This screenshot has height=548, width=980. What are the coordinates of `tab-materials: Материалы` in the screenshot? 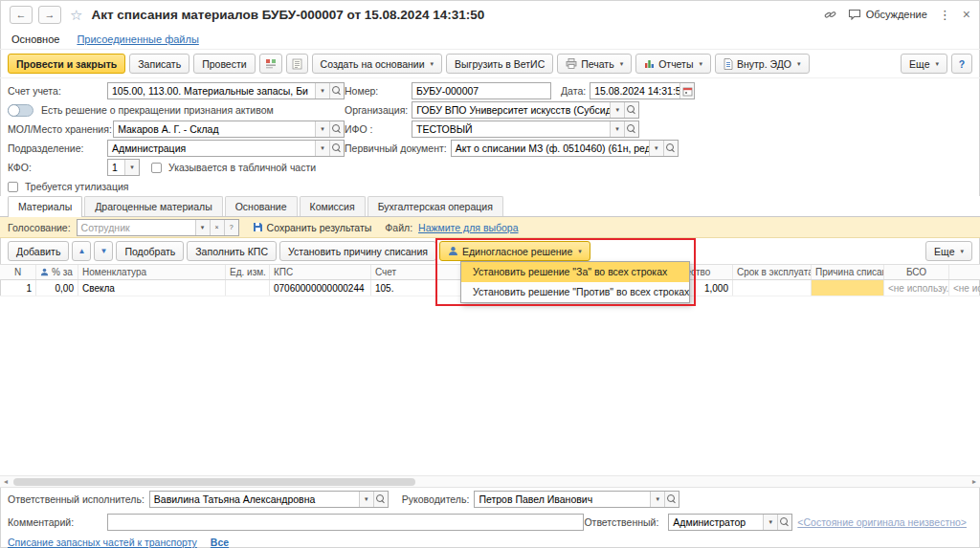 It's located at (45, 207).